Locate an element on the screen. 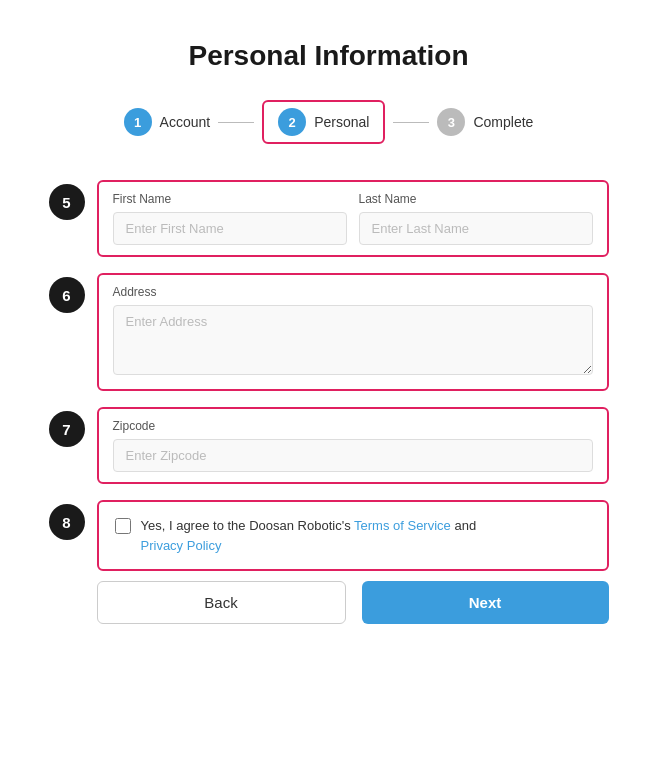  first-name-input is located at coordinates (230, 228).